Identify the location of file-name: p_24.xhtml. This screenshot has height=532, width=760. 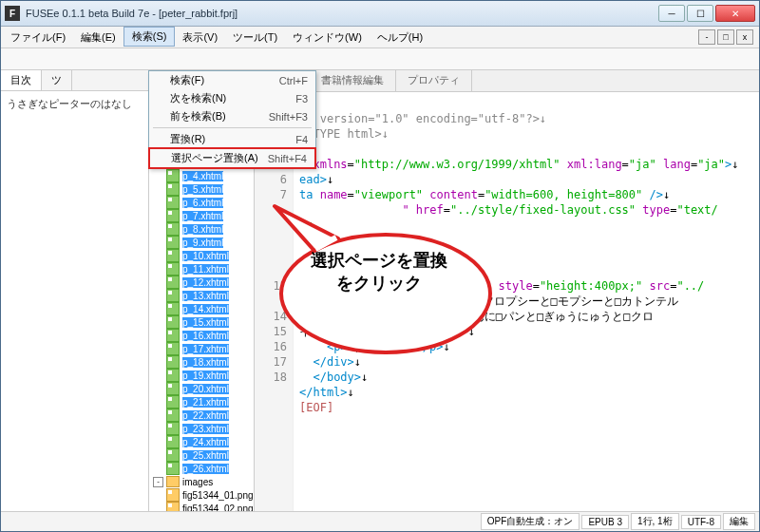
(205, 443).